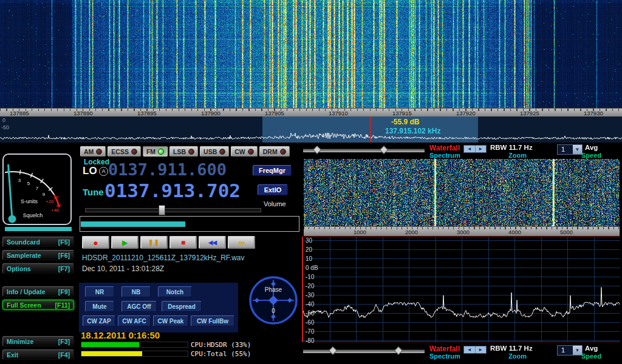 This screenshot has width=622, height=364. I want to click on dsp-button-agc-off: AGC Off, so click(139, 306).